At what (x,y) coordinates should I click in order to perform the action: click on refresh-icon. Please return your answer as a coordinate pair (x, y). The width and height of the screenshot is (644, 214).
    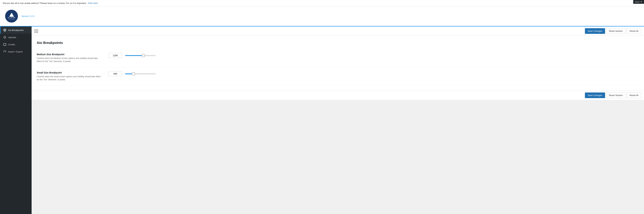
    Looking at the image, I should click on (5, 52).